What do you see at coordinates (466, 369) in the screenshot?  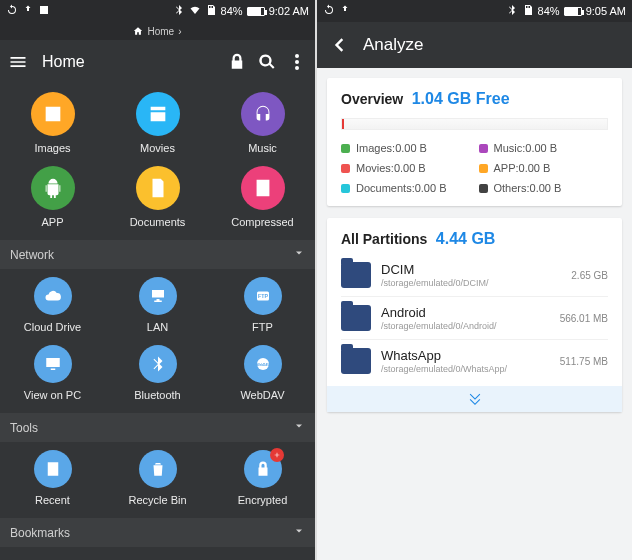 I see `partition-path: /storage/emulated/0/WhatsApp/` at bounding box center [466, 369].